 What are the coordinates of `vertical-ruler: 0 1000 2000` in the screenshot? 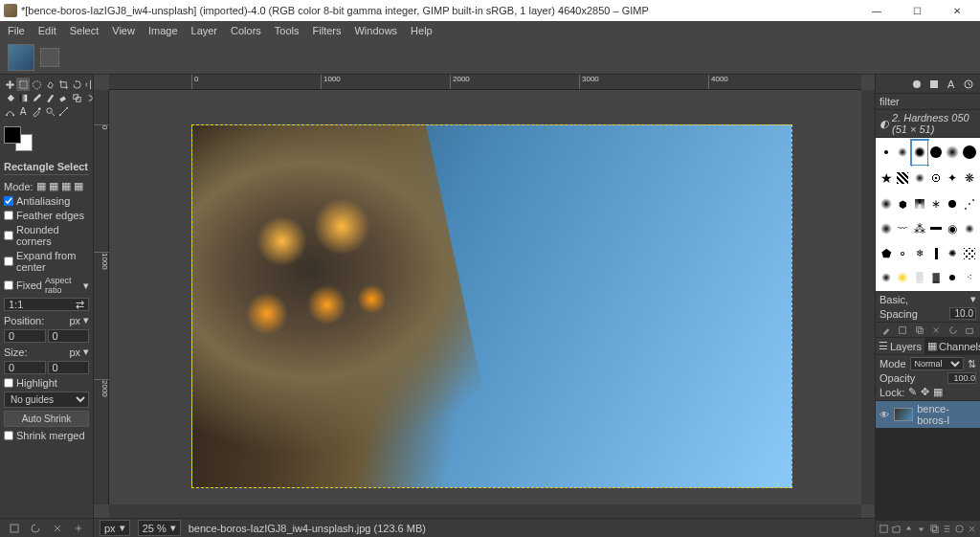 It's located at (101, 297).